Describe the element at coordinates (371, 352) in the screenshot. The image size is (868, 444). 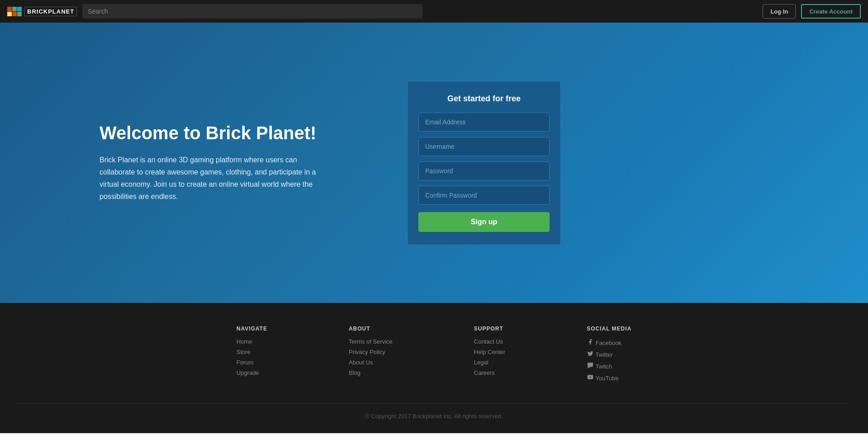
I see `footer-link-privacy: Privacy Policy` at that location.